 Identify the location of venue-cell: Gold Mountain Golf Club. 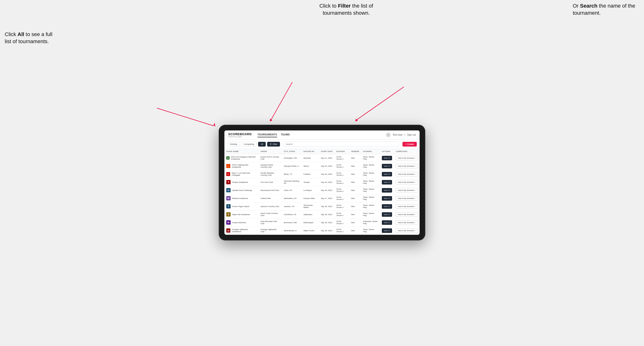
(270, 222).